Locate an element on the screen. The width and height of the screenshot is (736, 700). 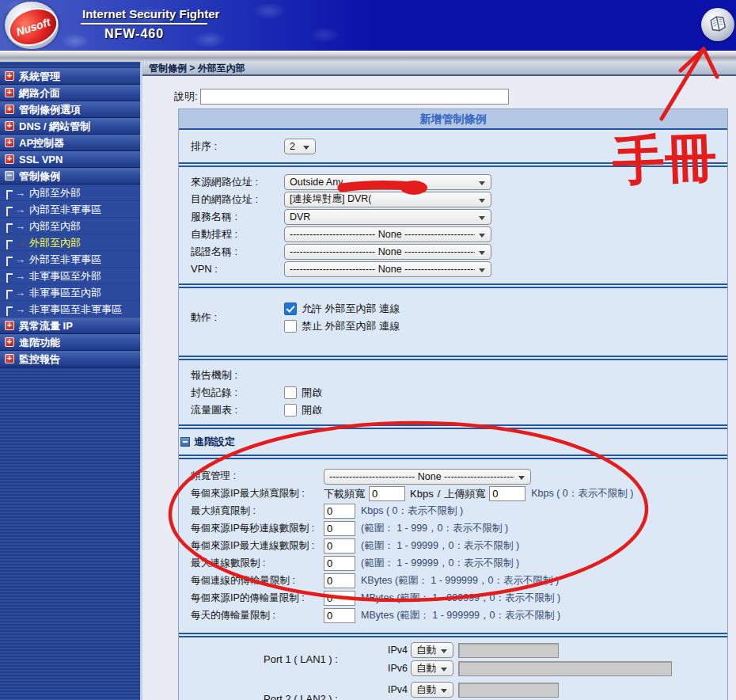
qos-label: 頻寬管理 : is located at coordinates (257, 477).